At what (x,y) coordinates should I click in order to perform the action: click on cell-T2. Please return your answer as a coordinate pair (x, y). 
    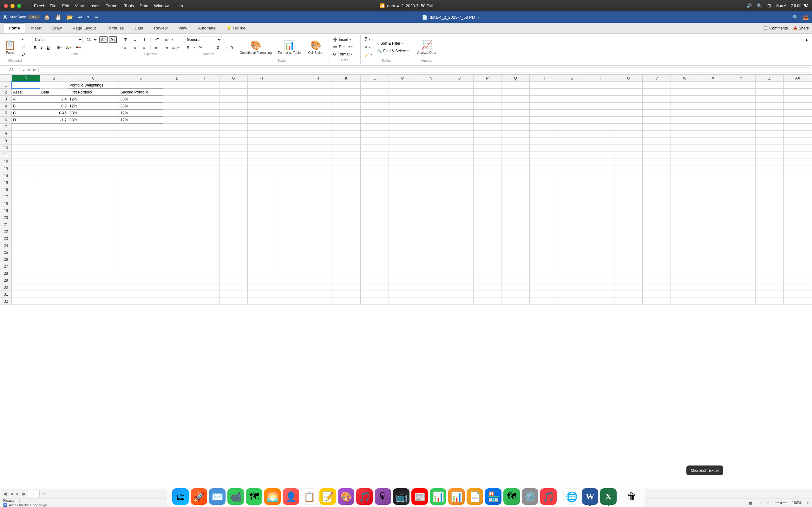
    Looking at the image, I should click on (600, 92).